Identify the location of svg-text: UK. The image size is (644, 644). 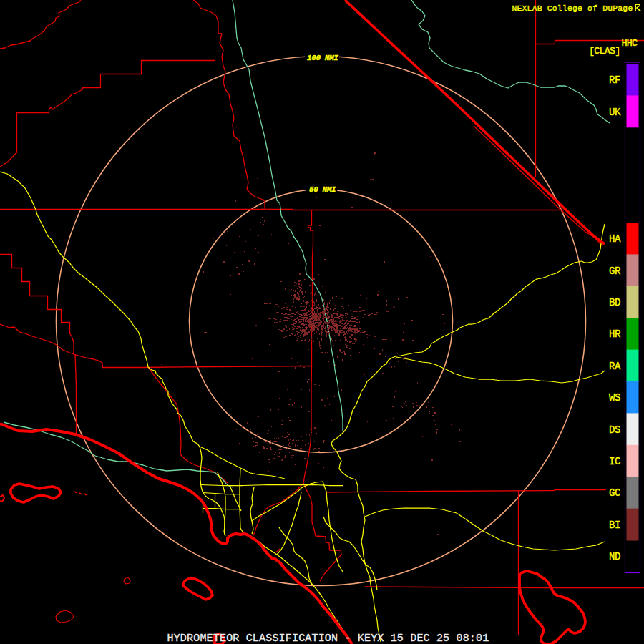
(615, 112).